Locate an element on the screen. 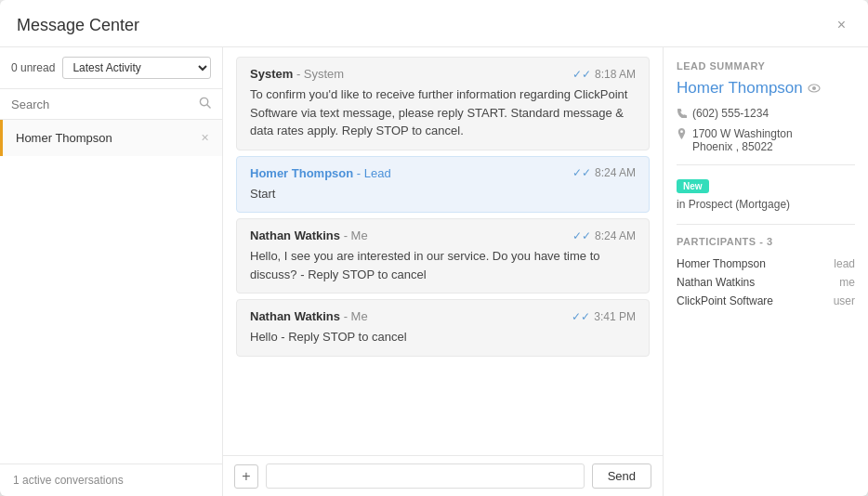 This screenshot has width=868, height=496. left-toolbar: 0 unread Latest Activity Unread First Ol… is located at coordinates (112, 69).